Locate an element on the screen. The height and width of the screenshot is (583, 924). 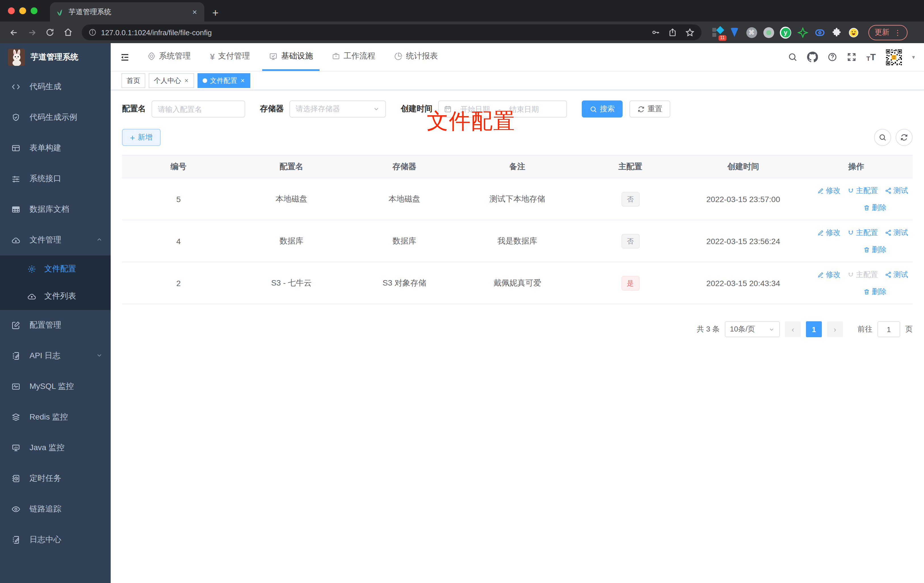
sidebar-item-file-list: 文件列表 is located at coordinates (55, 296).